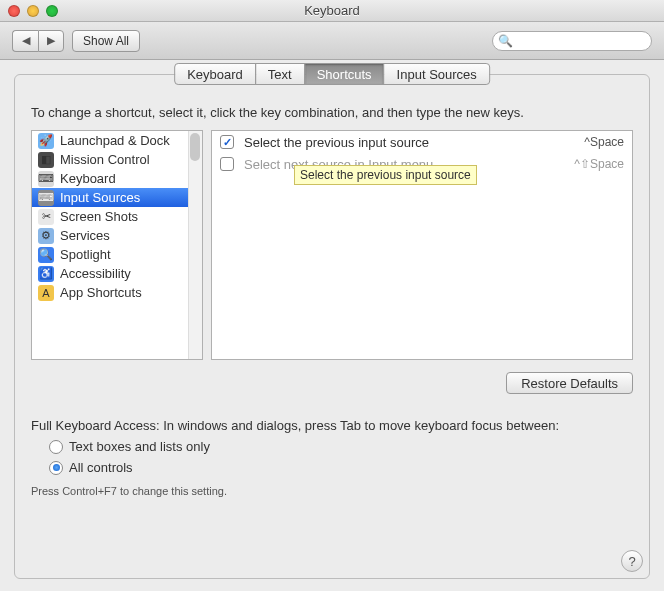 The image size is (664, 591). What do you see at coordinates (332, 10) in the screenshot?
I see `window-title: Keyboard` at bounding box center [332, 10].